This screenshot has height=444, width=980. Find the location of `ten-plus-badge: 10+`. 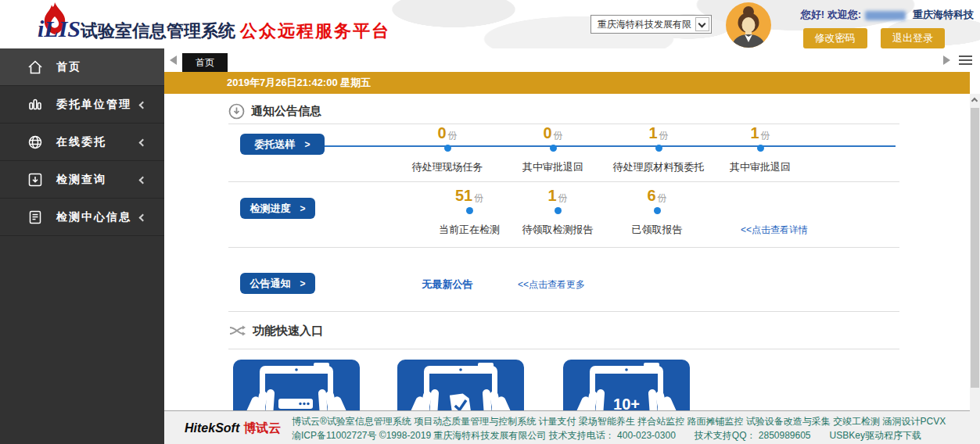

ten-plus-badge: 10+ is located at coordinates (626, 403).